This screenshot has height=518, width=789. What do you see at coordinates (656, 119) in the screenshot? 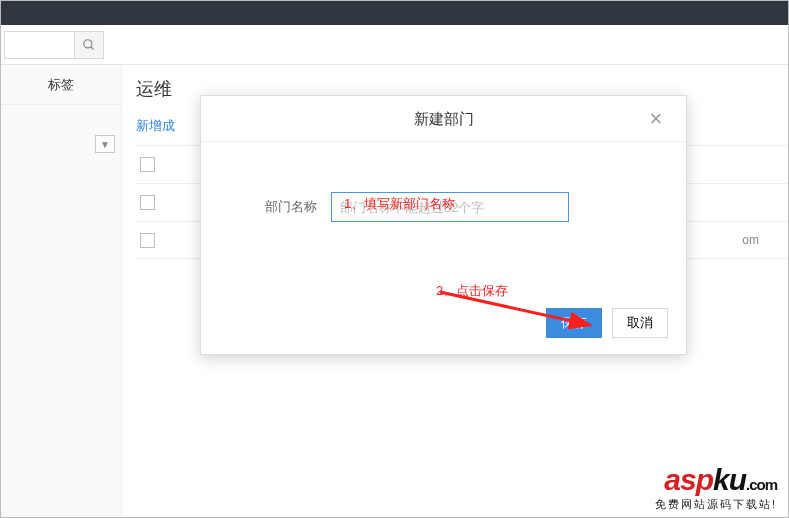
I see `close-button: ×` at bounding box center [656, 119].